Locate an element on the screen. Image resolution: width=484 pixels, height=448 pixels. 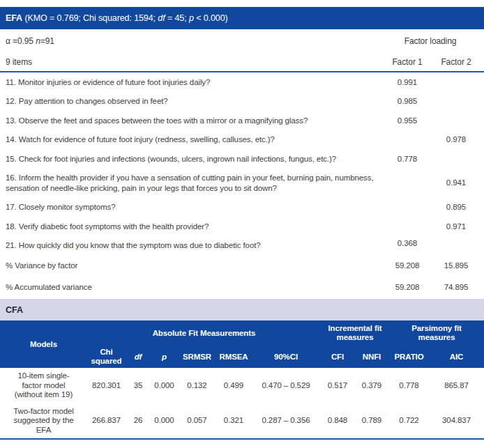
item-text: 16. Inform the health provider if you ha… is located at coordinates (192, 183).